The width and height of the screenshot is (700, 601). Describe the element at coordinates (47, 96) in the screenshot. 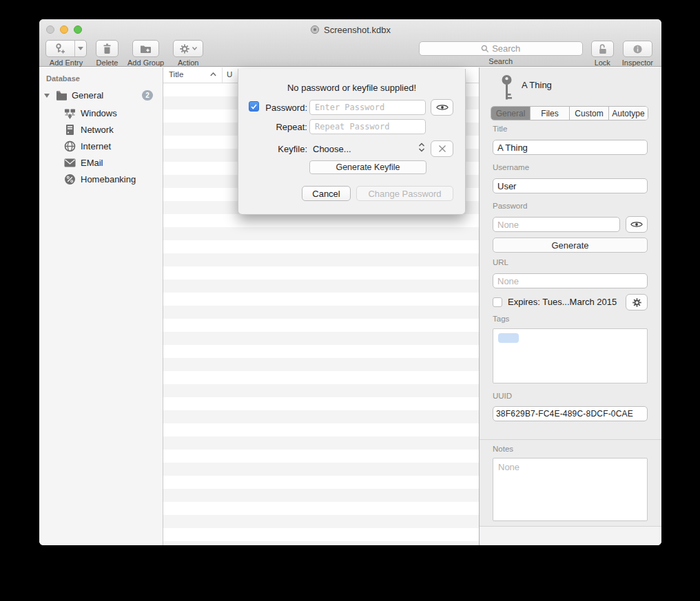

I see `disclosure-triangle-icon` at that location.